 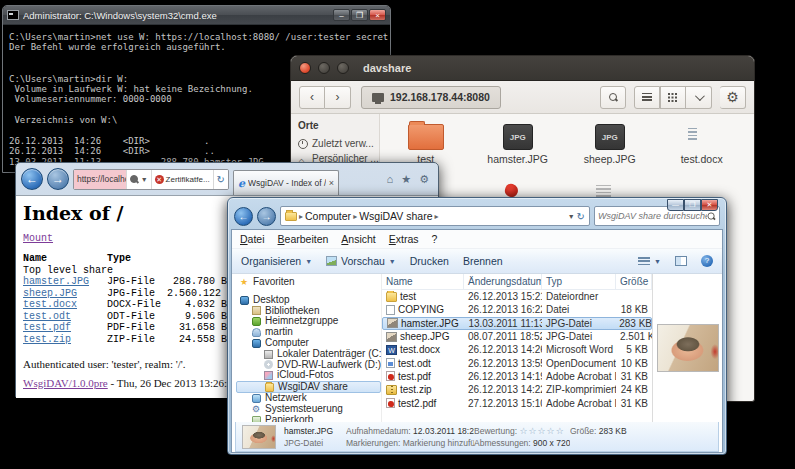 I want to click on nautilus-menu-button: ⚙, so click(x=733, y=98).